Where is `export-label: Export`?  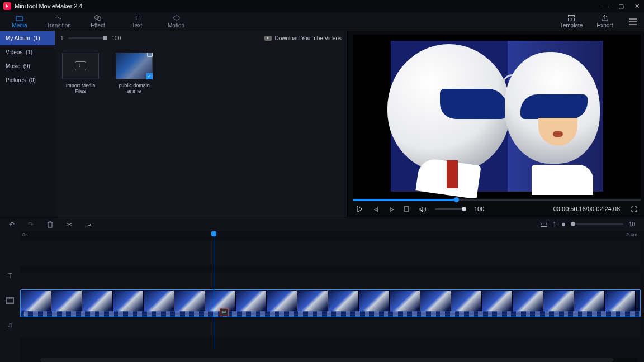
export-label: Export is located at coordinates (605, 26).